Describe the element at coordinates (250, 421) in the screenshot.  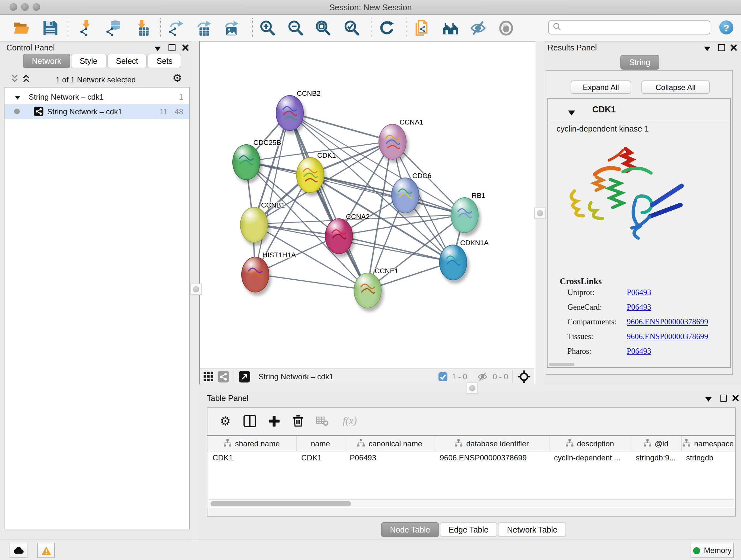
I see `show-columns-icon` at that location.